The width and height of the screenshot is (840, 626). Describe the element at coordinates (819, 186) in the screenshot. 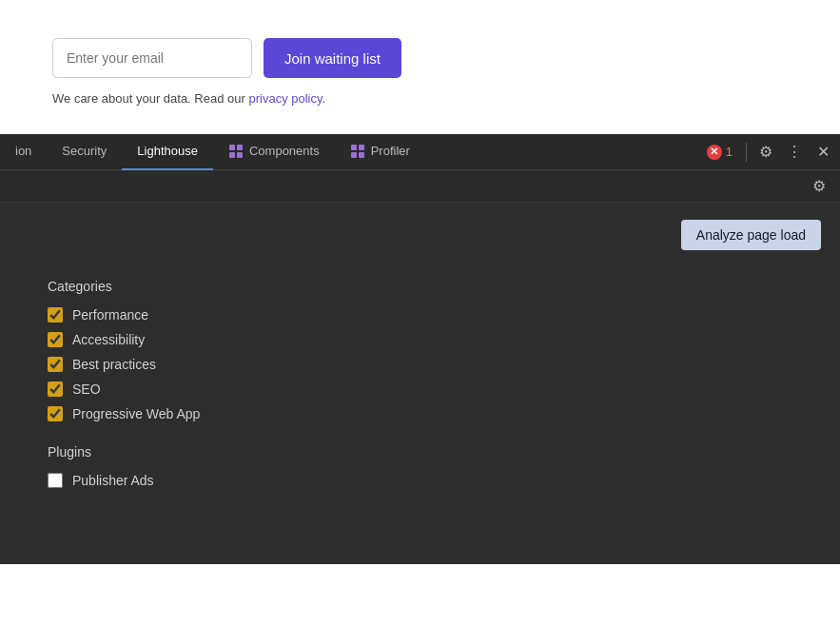

I see `settings2-button: ⚙` at that location.